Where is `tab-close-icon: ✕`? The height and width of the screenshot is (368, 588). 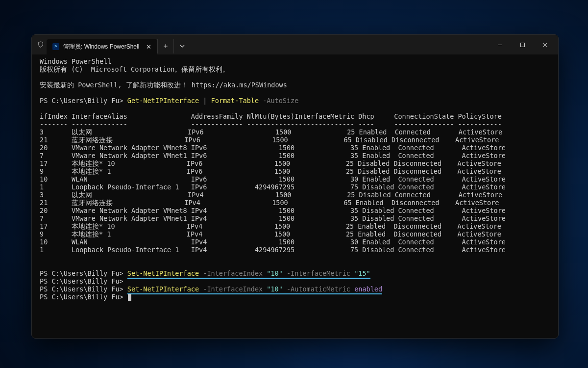
tab-close-icon: ✕ is located at coordinates (149, 47).